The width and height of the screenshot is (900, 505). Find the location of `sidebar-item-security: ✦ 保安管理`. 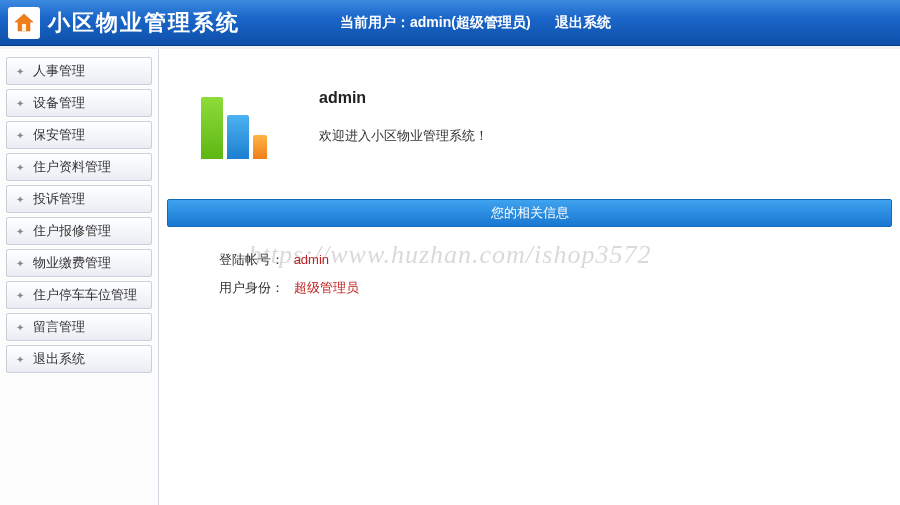

sidebar-item-security: ✦ 保安管理 is located at coordinates (79, 135).